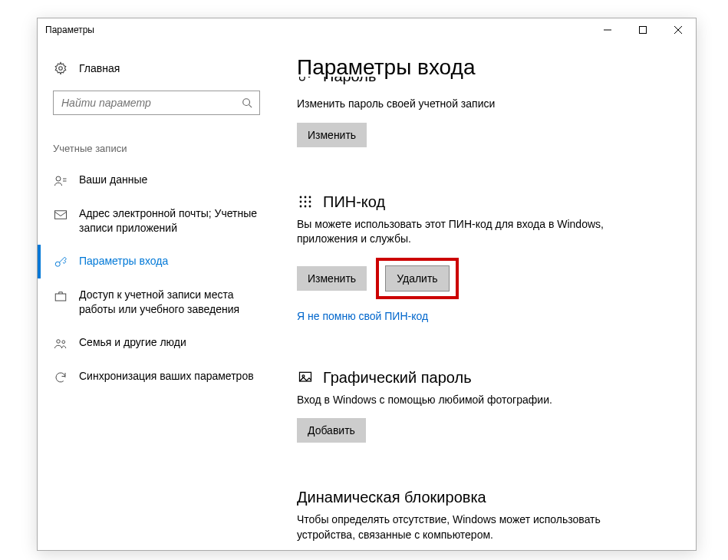 This screenshot has width=728, height=560. I want to click on password-heading: Пароль, so click(485, 84).